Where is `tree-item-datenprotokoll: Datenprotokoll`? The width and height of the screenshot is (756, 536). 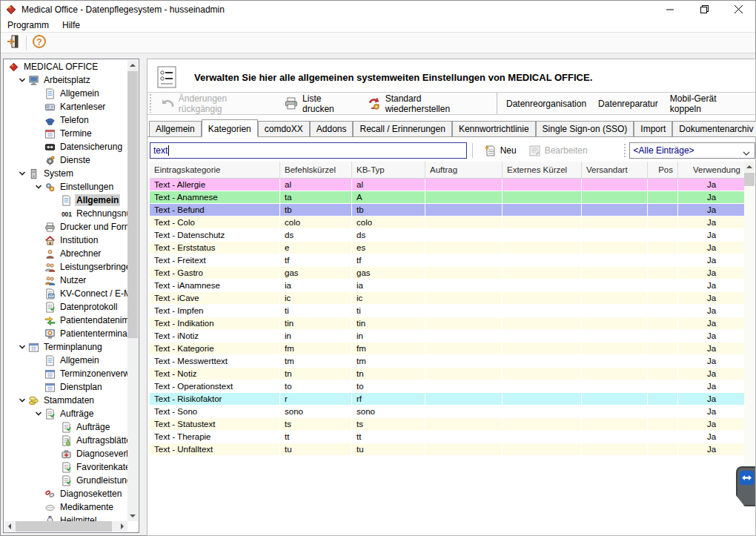 tree-item-datenprotokoll: Datenprotokoll is located at coordinates (66, 307).